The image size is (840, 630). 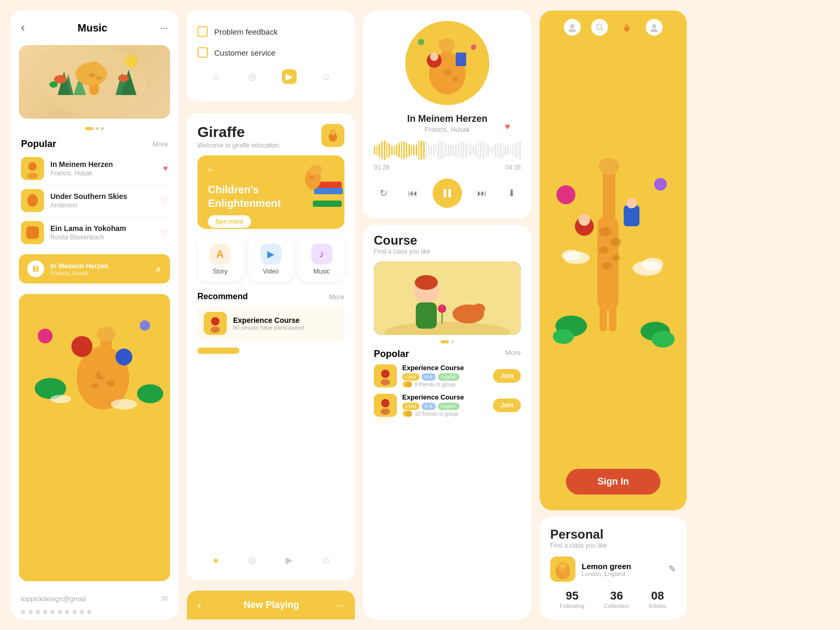 I want to click on now-playing-bar: In Meinem Herzen Francis, Husak ∧, so click(x=94, y=269).